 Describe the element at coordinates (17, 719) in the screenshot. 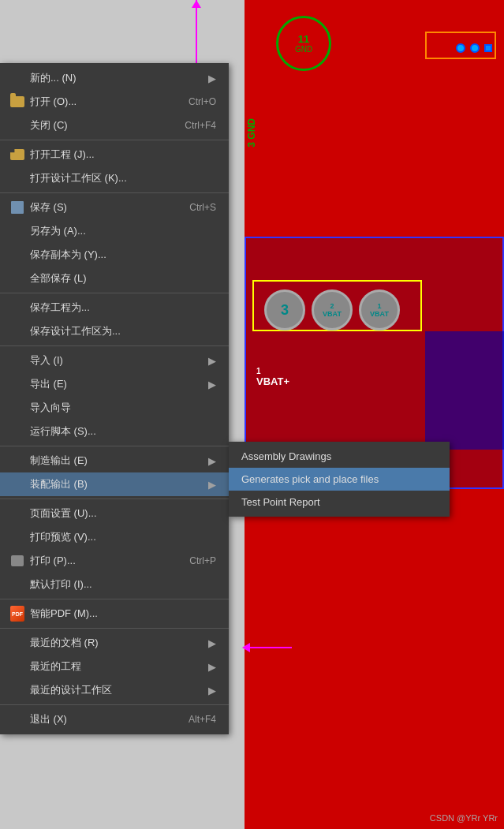

I see `quit-icon` at that location.